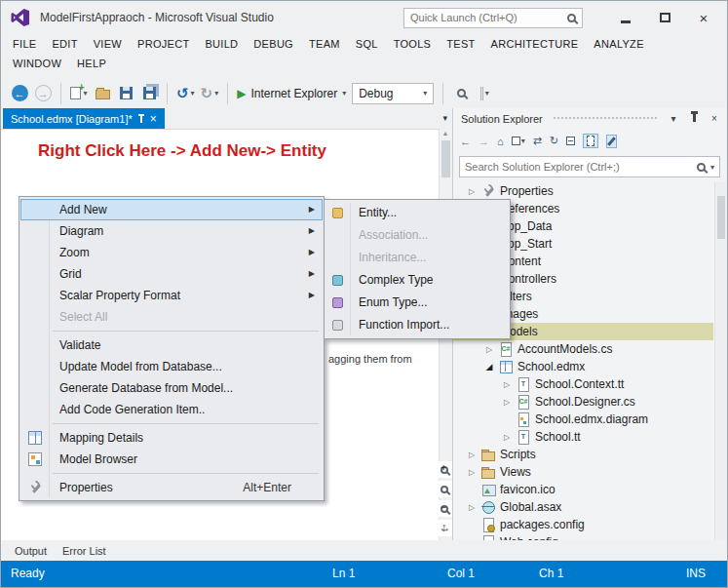 This screenshot has height=588, width=728. What do you see at coordinates (665, 18) in the screenshot?
I see `maximize-button` at bounding box center [665, 18].